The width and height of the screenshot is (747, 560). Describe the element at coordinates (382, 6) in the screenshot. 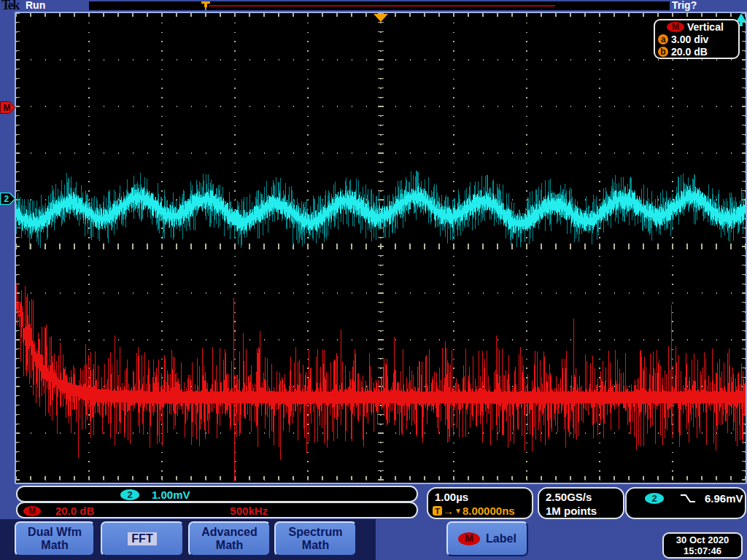

I see `record-extent-line` at that location.